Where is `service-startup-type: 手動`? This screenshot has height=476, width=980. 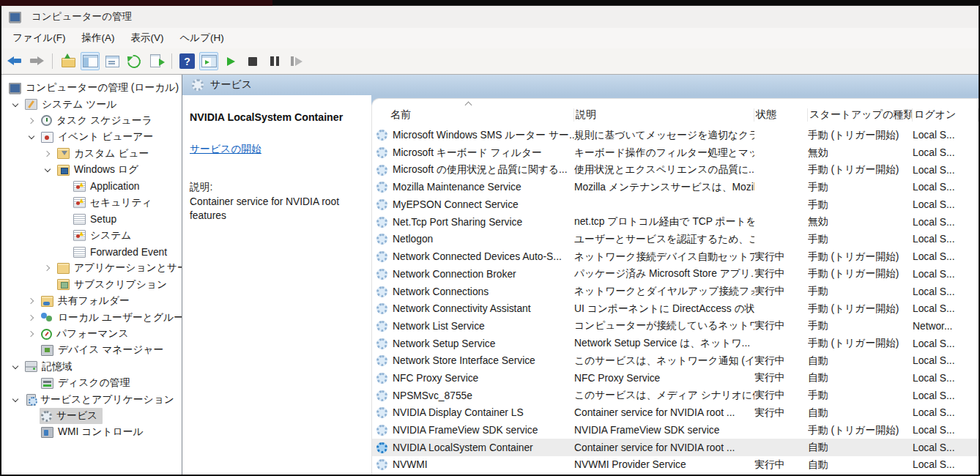
service-startup-type: 手動 is located at coordinates (860, 326).